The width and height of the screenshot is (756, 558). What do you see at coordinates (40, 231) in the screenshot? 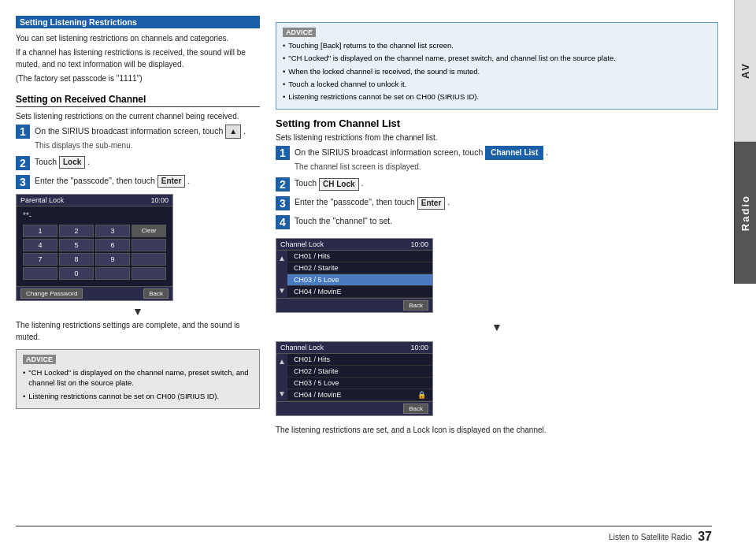
I see `num-1: 1` at bounding box center [40, 231].